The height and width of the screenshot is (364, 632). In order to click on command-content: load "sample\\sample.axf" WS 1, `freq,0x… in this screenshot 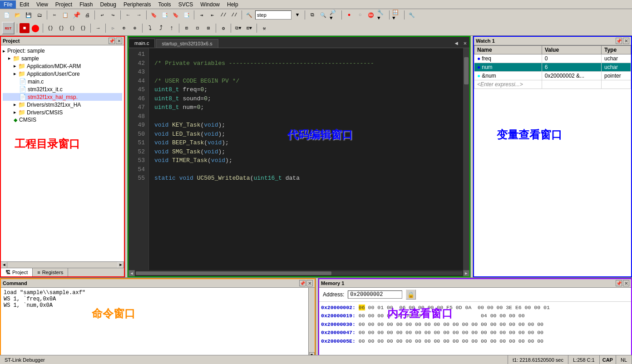, I will do `click(154, 323)`.